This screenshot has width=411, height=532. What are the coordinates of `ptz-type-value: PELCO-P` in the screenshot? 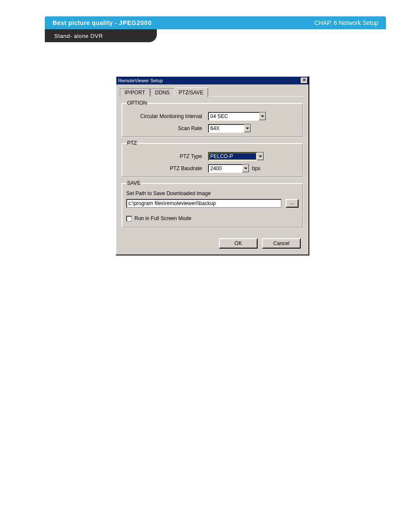 It's located at (233, 156).